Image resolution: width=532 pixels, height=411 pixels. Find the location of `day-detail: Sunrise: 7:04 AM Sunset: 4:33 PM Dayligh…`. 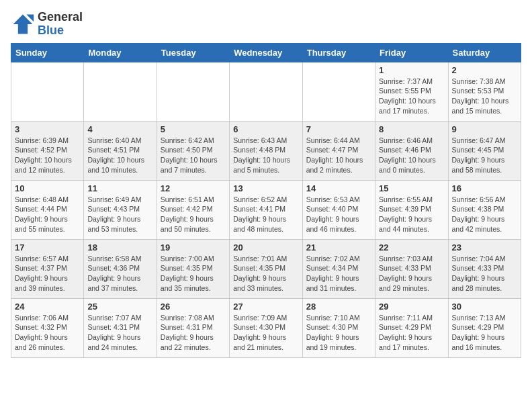

day-detail: Sunrise: 7:04 AM Sunset: 4:33 PM Dayligh… is located at coordinates (485, 274).